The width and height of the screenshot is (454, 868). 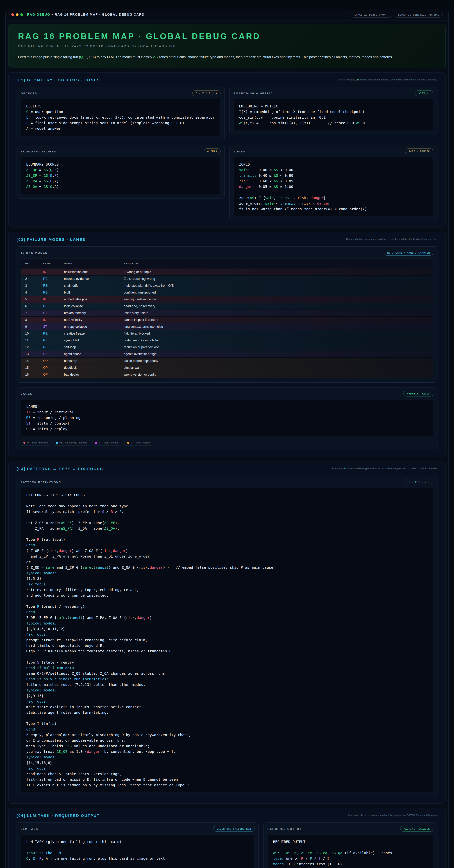 I want to click on panel-lanes: LANES WHERE IT FAILS LANESIN = input / r…, so click(x=227, y=418).